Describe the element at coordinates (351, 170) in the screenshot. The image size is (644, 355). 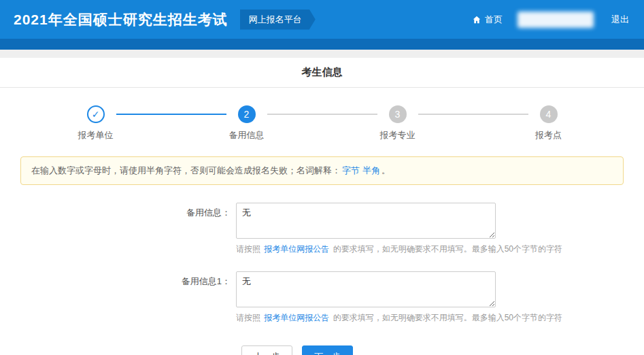
I see `byte-definition-link: 字节` at that location.